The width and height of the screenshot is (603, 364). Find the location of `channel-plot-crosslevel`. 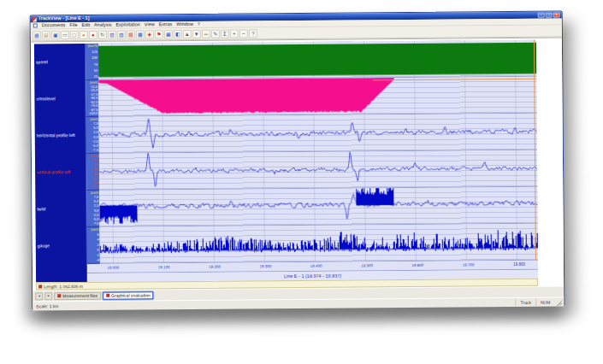

channel-plot-crosslevel is located at coordinates (317, 97).